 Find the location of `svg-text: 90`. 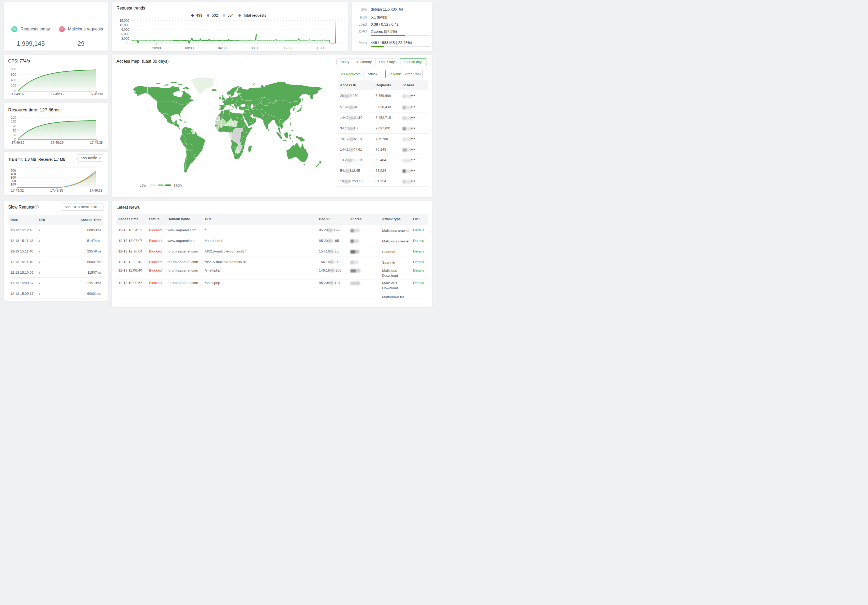

svg-text: 90 is located at coordinates (14, 126).